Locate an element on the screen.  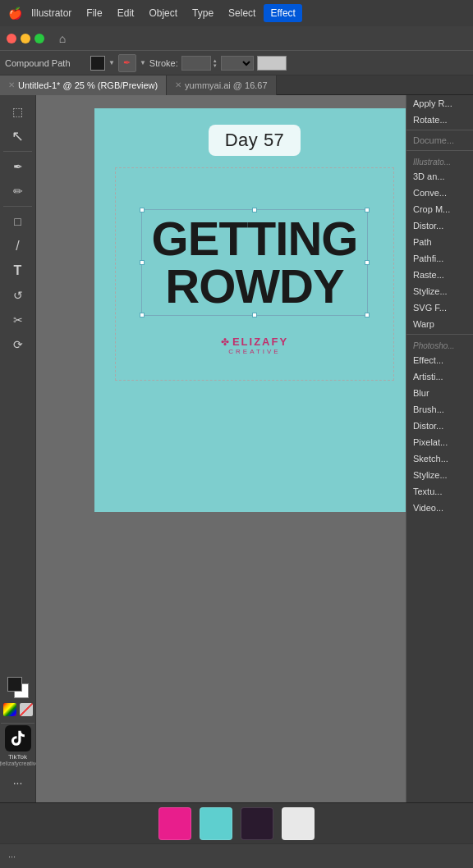
line-tool: / is located at coordinates (18, 246).